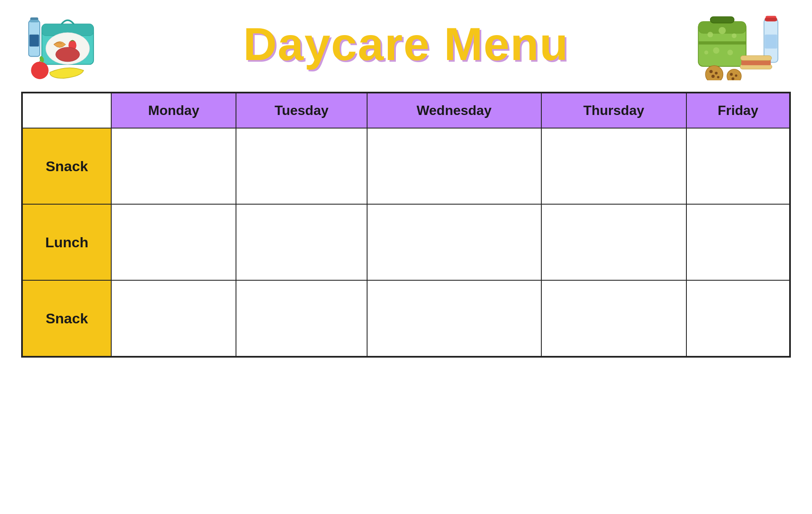  Describe the element at coordinates (406, 44) in the screenshot. I see `page-header: Daycare Menu` at that location.